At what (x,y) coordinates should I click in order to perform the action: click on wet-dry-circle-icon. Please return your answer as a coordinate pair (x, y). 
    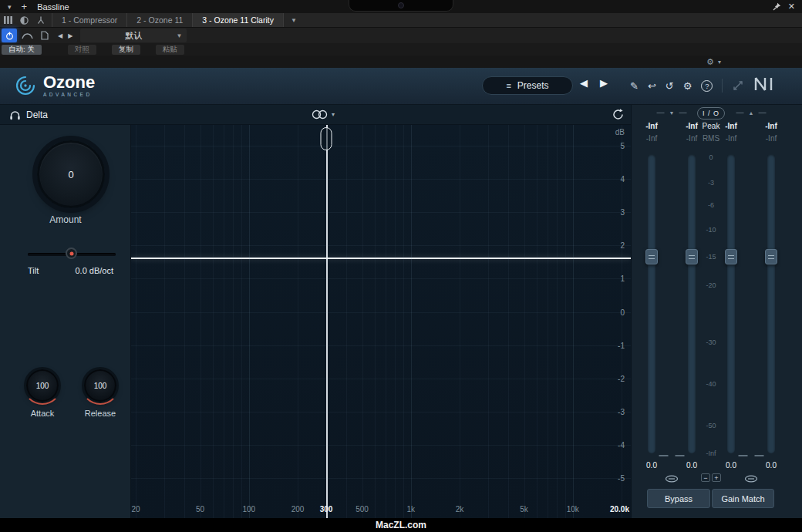
    Looking at the image, I should click on (25, 20).